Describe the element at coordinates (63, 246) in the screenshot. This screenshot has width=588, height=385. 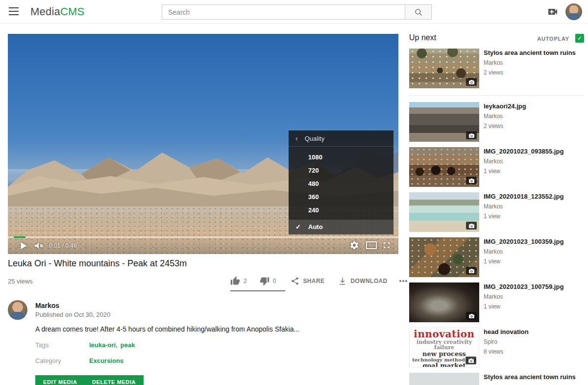
I see `time-display: 0:01 / 0:46` at that location.